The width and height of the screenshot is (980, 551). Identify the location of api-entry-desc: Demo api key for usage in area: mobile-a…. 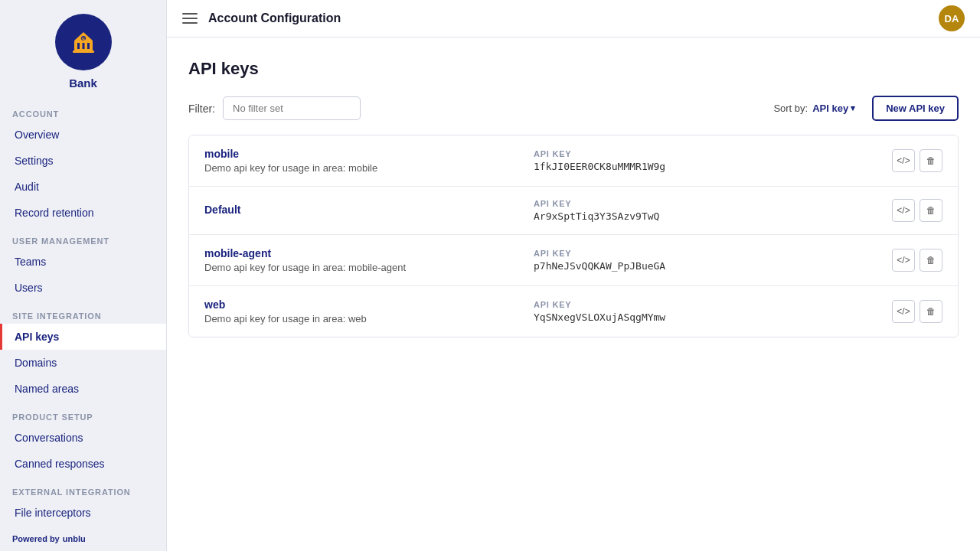
(369, 268).